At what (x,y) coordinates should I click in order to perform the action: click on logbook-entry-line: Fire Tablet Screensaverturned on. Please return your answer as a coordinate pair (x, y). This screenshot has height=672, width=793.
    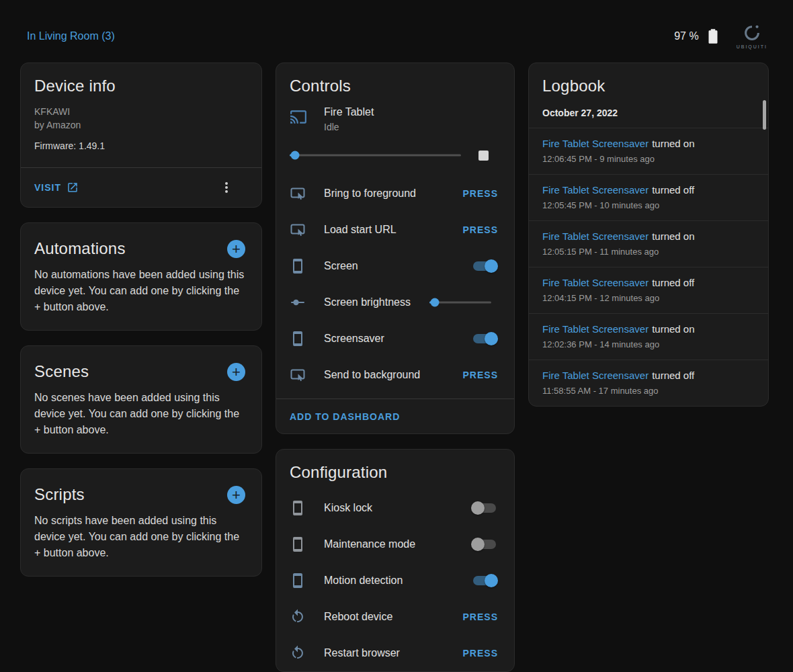
    Looking at the image, I should click on (649, 144).